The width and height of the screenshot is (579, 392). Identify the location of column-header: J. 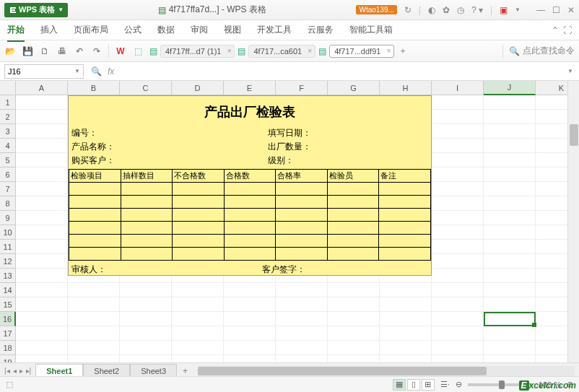
(510, 88).